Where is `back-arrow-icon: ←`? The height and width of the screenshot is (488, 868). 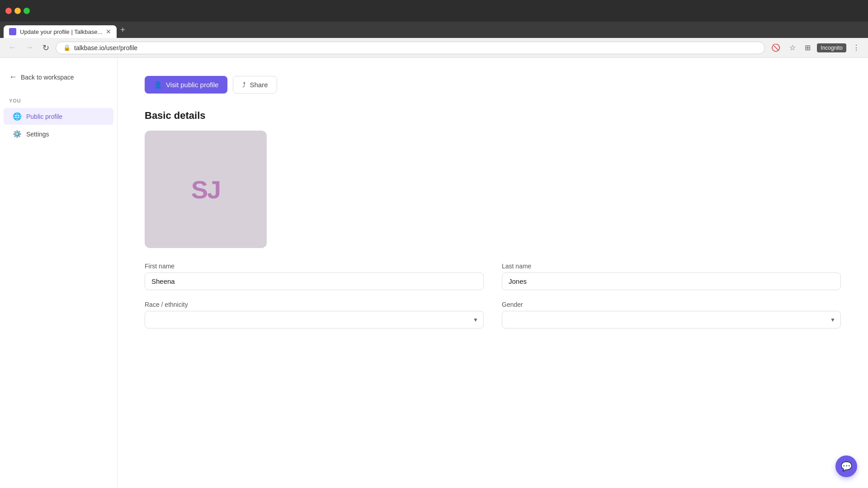
back-arrow-icon: ← is located at coordinates (13, 77).